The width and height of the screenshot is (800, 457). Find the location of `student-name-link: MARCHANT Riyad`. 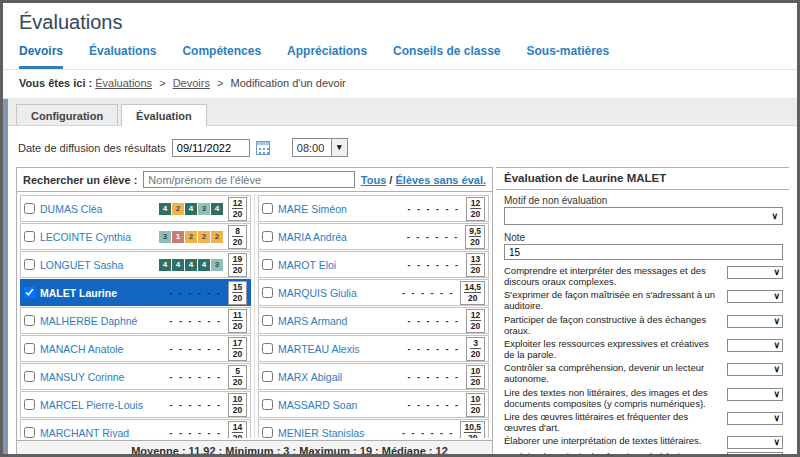

student-name-link: MARCHANT Riyad is located at coordinates (102, 433).